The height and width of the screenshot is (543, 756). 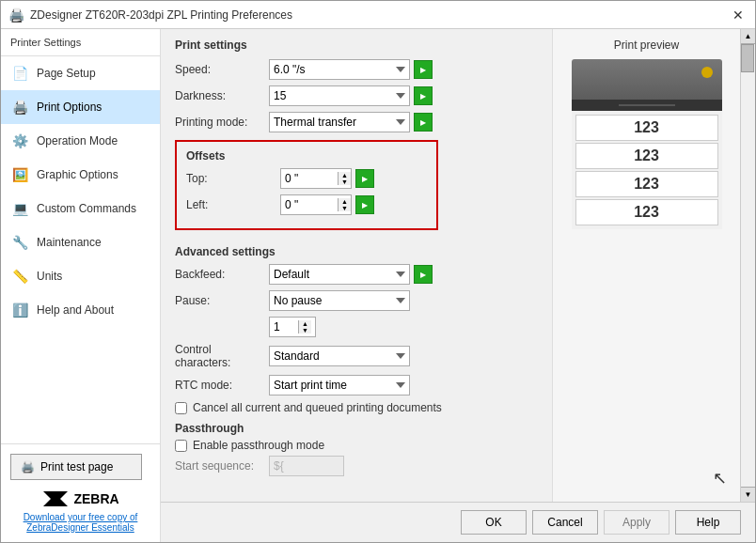 What do you see at coordinates (748, 265) in the screenshot?
I see `scrollbar: ▲ ▼` at bounding box center [748, 265].